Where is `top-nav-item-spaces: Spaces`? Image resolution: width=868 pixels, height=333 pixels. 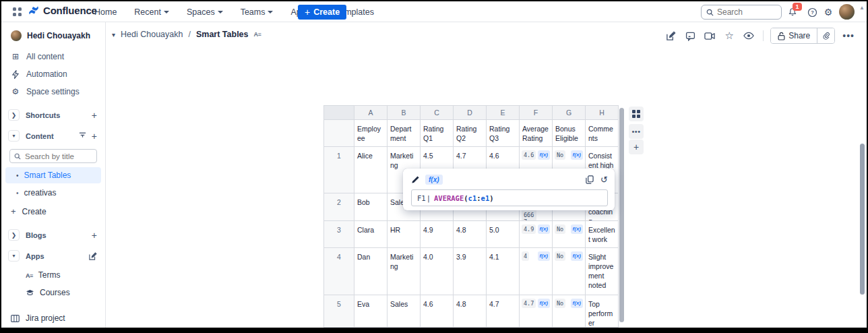 top-nav-item-spaces: Spaces is located at coordinates (205, 12).